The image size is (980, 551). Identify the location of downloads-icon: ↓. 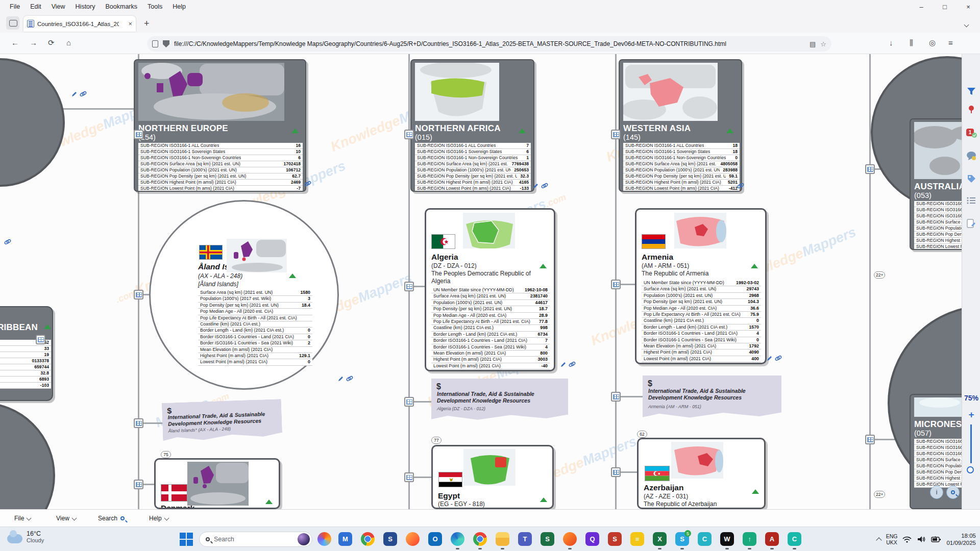
(891, 43).